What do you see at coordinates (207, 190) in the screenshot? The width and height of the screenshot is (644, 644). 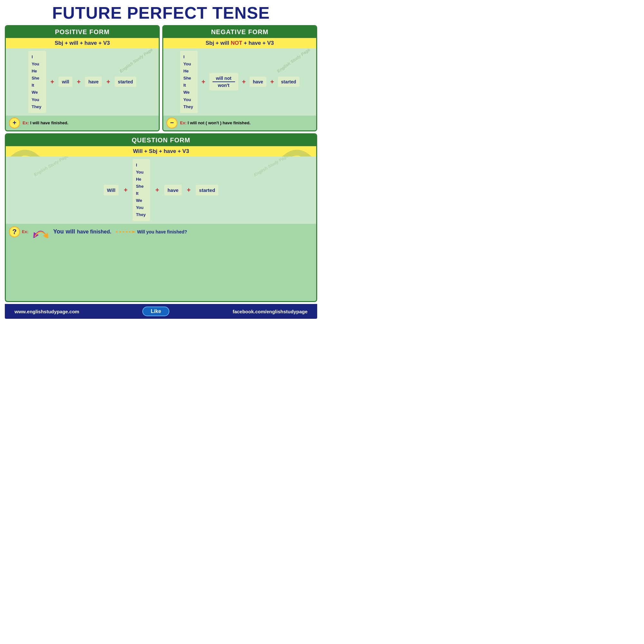 I see `question-started: started` at bounding box center [207, 190].